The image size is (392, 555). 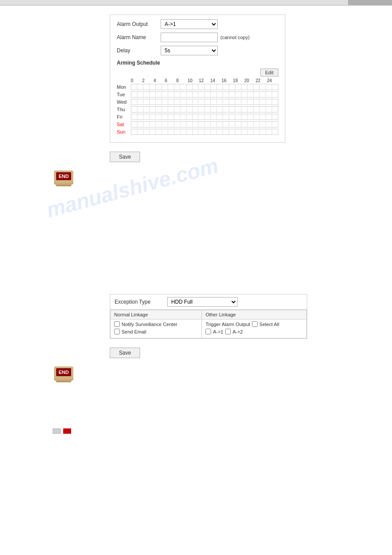 I want to click on send-email-row: Send Email, so click(x=156, y=331).